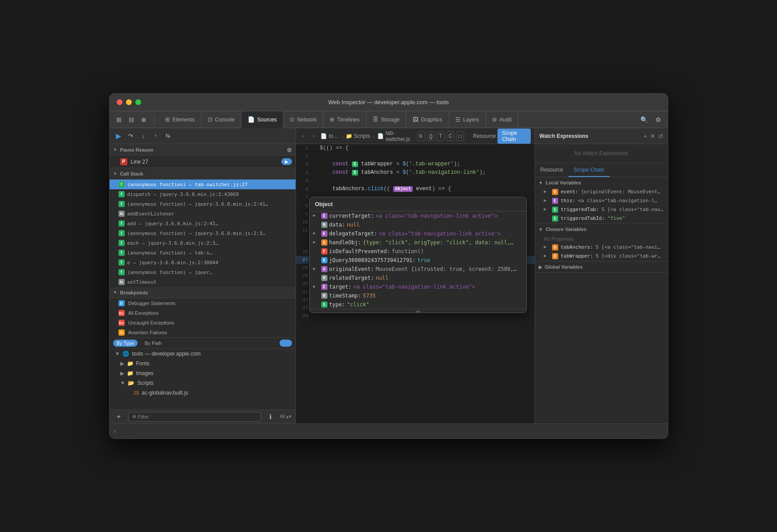 This screenshot has height=532, width=777. I want to click on tab-console: ⊡ Console, so click(221, 120).